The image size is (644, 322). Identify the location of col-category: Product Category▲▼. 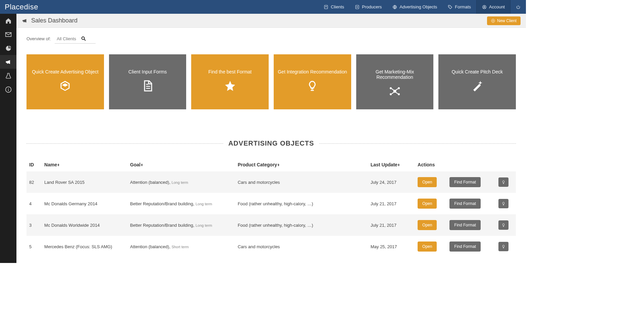
(302, 165).